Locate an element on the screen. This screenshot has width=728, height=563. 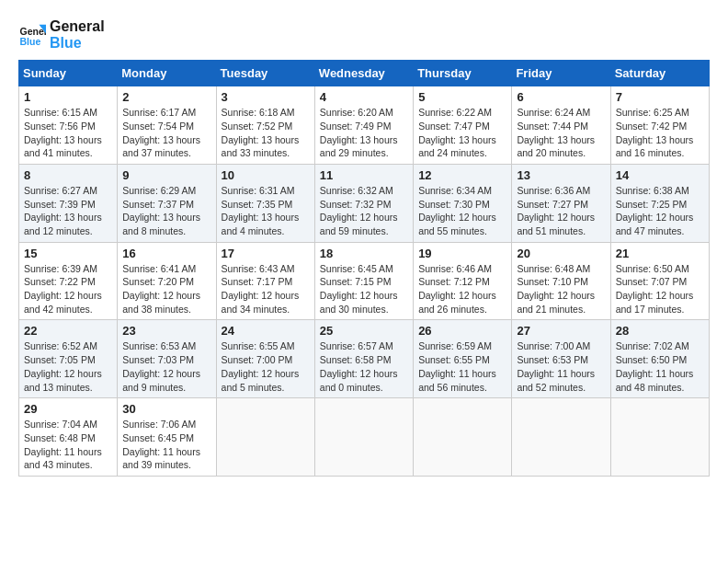
day-info: Sunrise: 6:38 AMSunset: 7:25 PMDaylight:… is located at coordinates (660, 212).